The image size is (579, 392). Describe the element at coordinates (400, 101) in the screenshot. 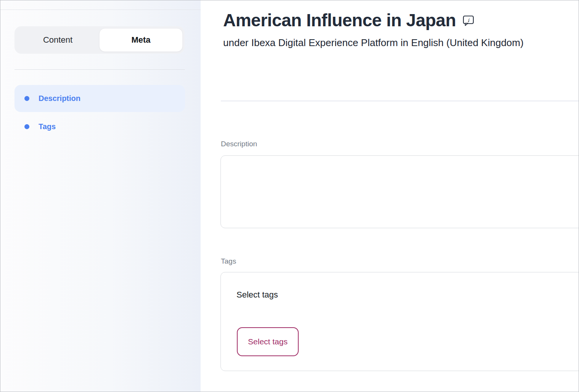

I see `header-divider` at that location.